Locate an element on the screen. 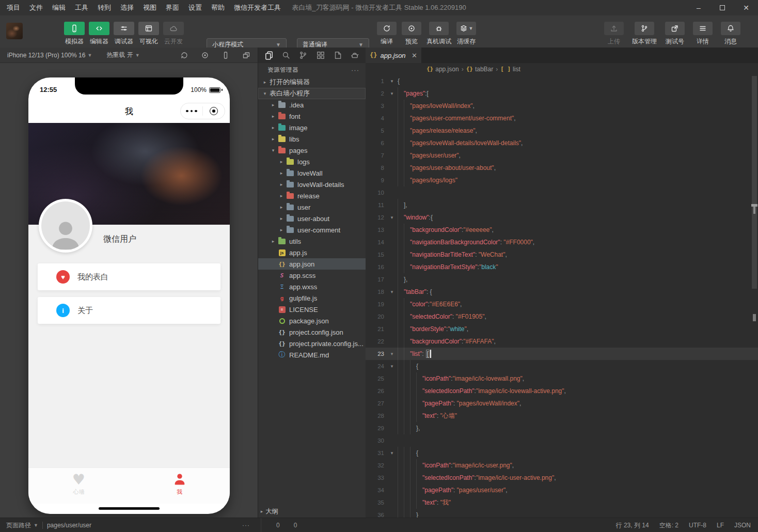 Image resolution: width=758 pixels, height=532 pixels. action-编译: 编译 is located at coordinates (387, 32).